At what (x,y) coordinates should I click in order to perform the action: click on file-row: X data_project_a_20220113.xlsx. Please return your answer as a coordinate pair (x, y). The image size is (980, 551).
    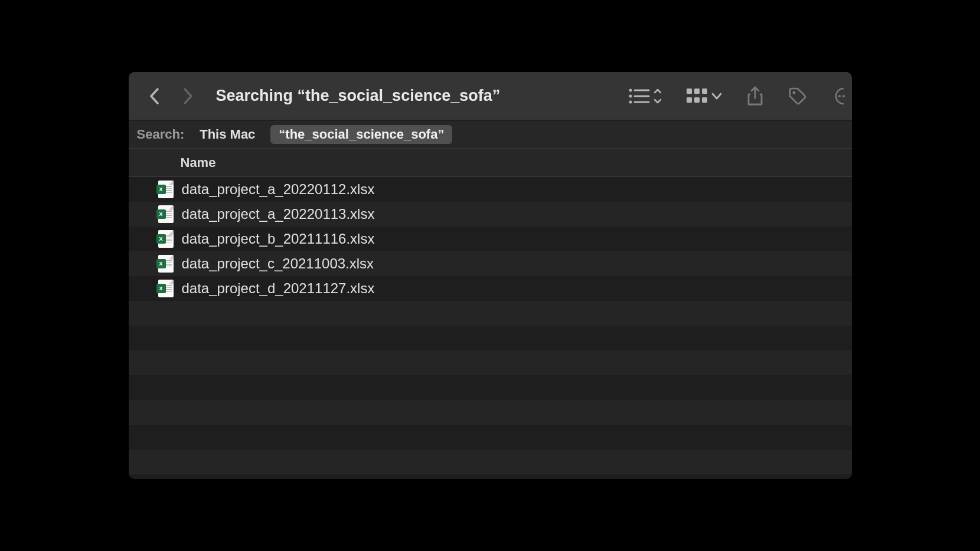
    Looking at the image, I should click on (490, 214).